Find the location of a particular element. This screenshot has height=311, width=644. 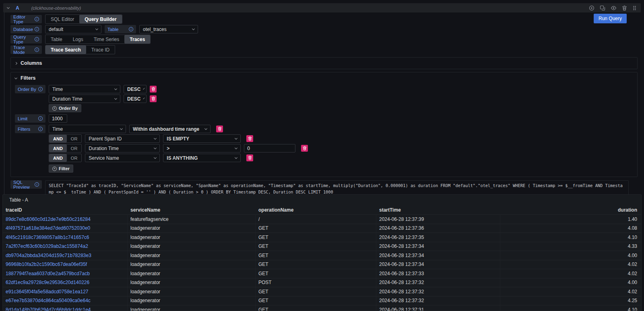

table-cell: 2024-06-28 12:37:33 is located at coordinates (438, 274).